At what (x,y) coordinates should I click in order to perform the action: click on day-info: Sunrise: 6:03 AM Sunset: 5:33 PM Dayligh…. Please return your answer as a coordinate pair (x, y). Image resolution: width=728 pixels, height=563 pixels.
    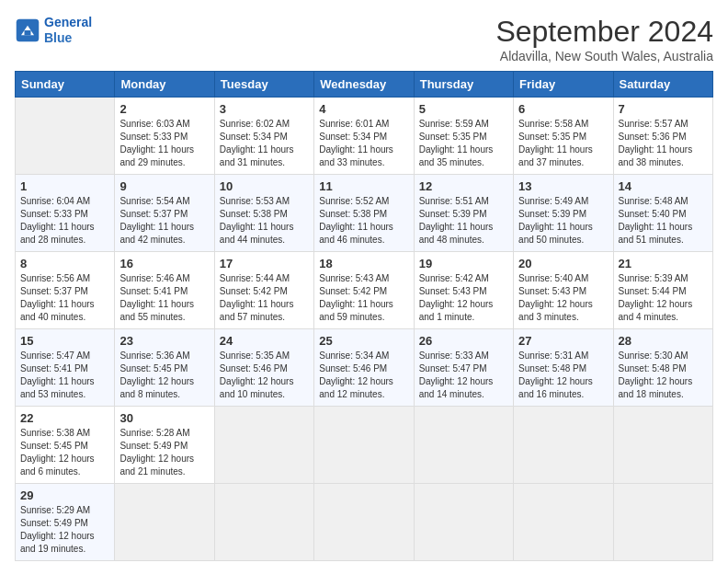
    Looking at the image, I should click on (164, 144).